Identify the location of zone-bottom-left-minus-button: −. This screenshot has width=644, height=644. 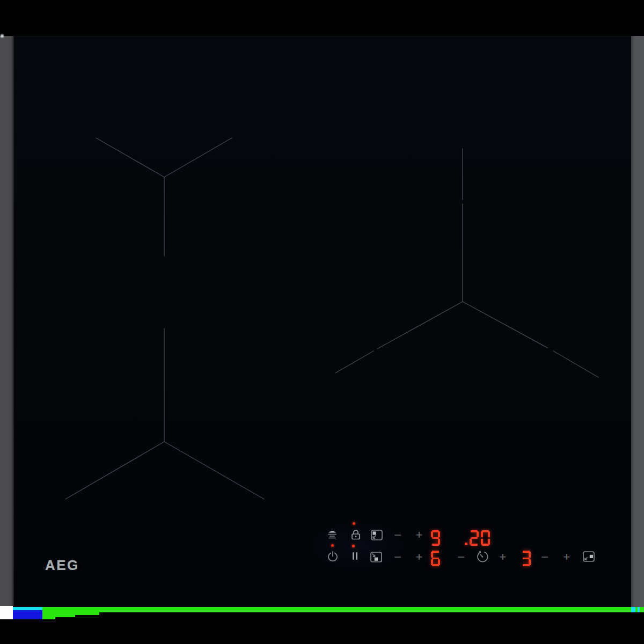
(398, 557).